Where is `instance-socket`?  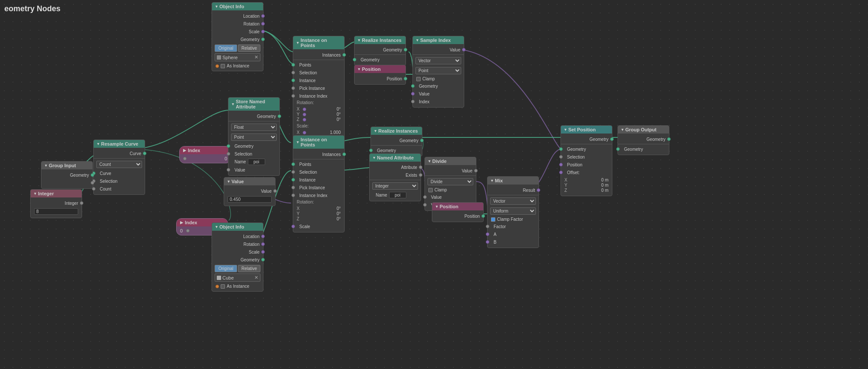
instance-socket is located at coordinates (293, 80).